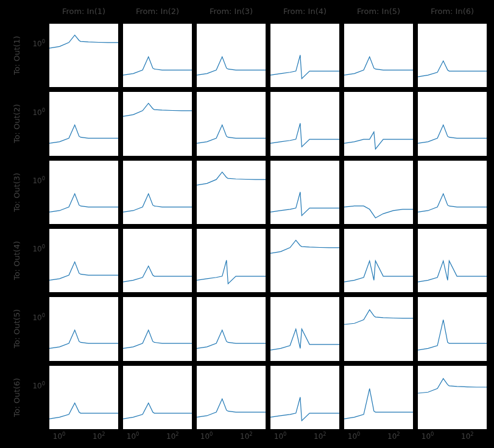  Describe the element at coordinates (452, 261) in the screenshot. I see `panel-r4-c6` at that location.